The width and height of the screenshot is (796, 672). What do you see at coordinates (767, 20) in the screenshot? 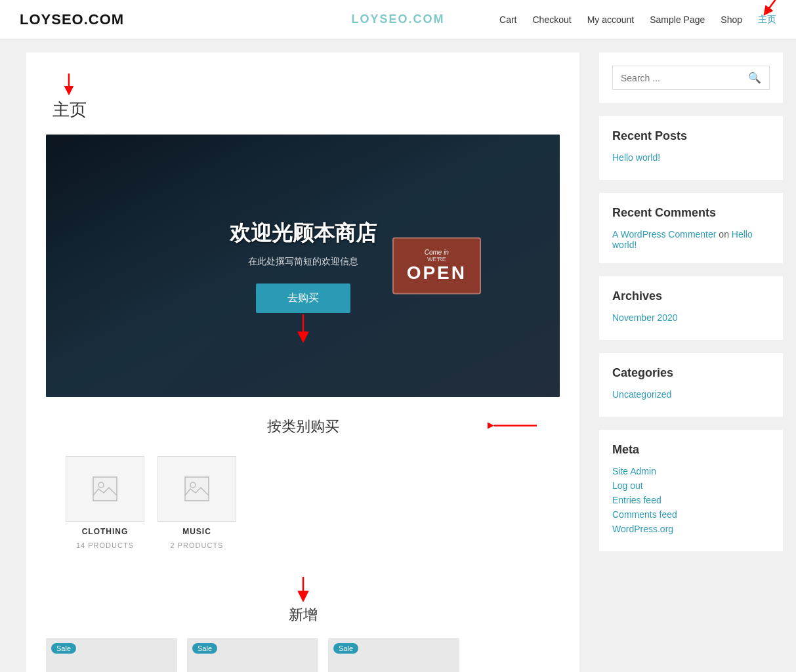
I see `nav-home-wrapper: 主页` at bounding box center [767, 20].